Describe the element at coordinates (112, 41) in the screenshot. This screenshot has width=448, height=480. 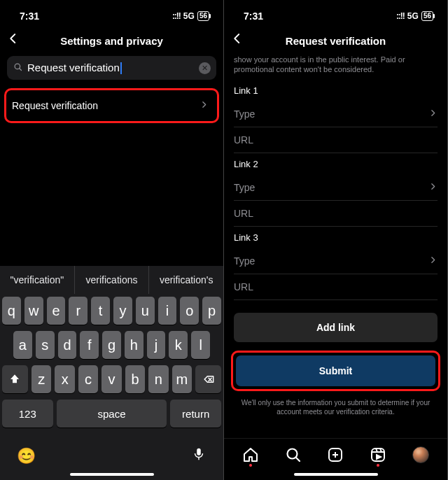
I see `page-title: Settings and privacy` at that location.